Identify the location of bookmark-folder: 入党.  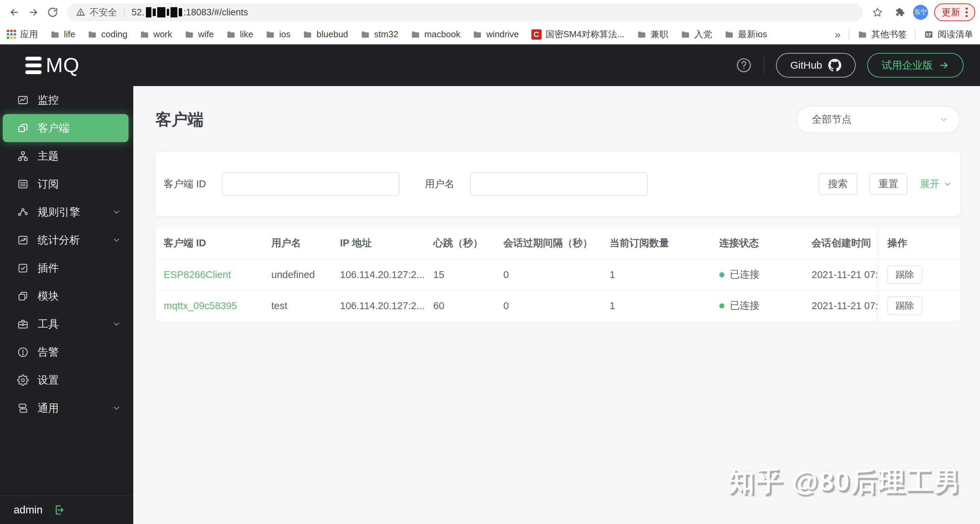
(696, 34).